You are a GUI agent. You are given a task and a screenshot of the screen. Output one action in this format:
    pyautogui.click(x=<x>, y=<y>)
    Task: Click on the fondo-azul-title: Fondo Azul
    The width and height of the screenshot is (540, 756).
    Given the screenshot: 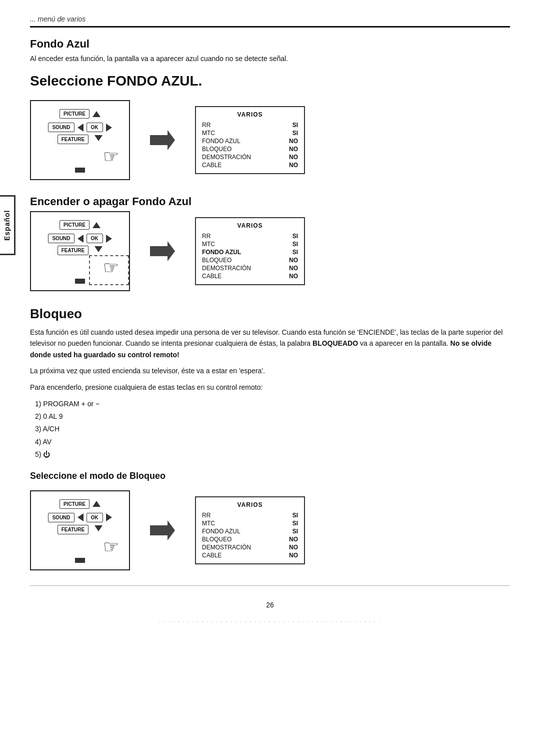 What is the action you would take?
    pyautogui.click(x=270, y=44)
    